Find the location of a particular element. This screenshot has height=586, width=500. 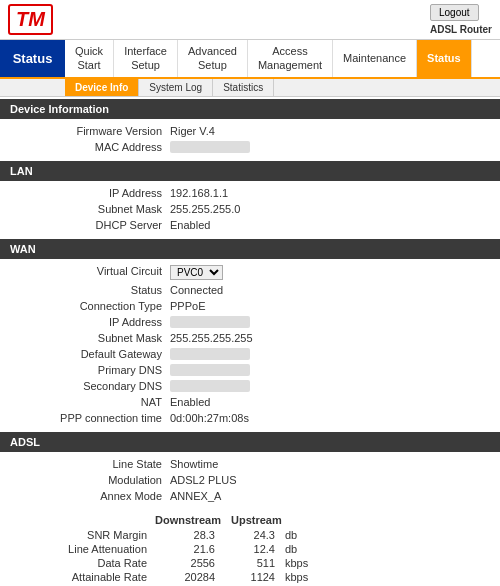

nav-status: Status is located at coordinates (444, 58).